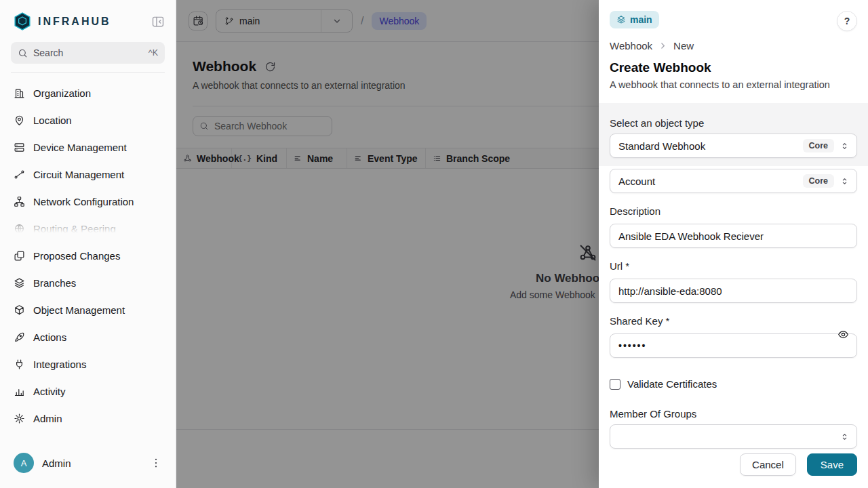 The image size is (868, 488). Describe the element at coordinates (88, 225) in the screenshot. I see `sidebar-item-routing-peering: Routing & Peering` at that location.